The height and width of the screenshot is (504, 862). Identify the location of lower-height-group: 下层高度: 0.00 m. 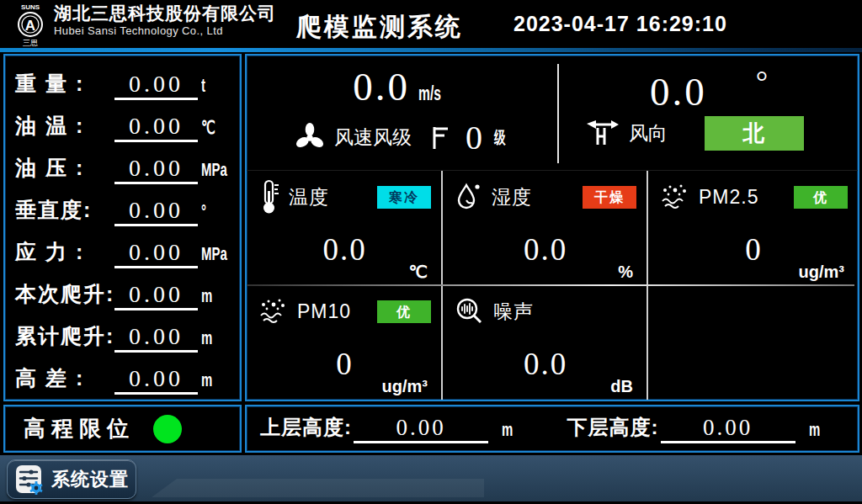
(697, 429).